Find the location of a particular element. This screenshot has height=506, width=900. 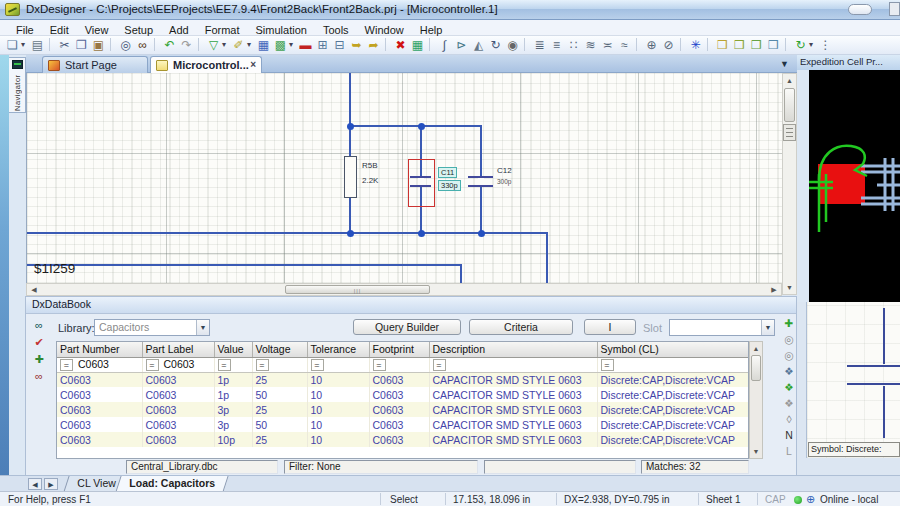

resistor-ref-label: R5B is located at coordinates (370, 166).